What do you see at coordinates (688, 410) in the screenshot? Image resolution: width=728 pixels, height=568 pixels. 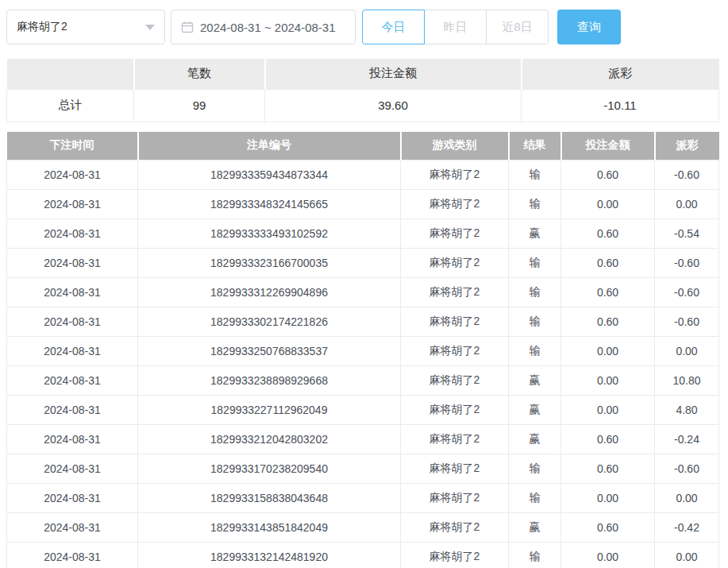 I see `payout-cell: 4.80` at bounding box center [688, 410].